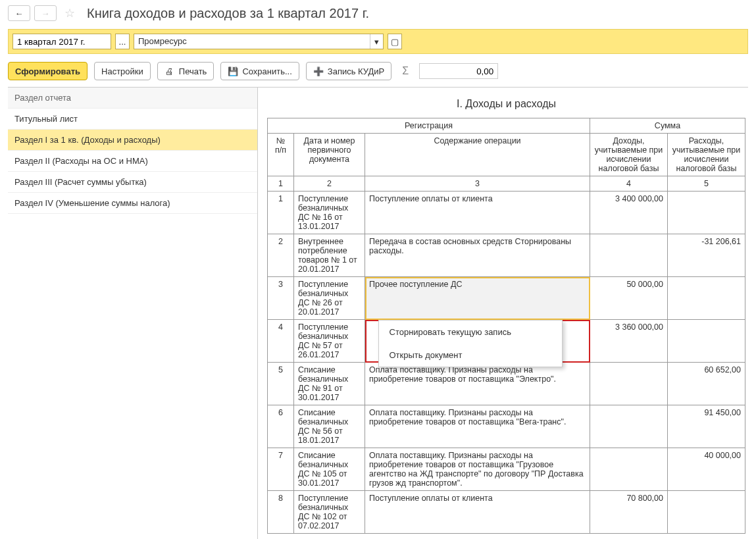 This screenshot has width=756, height=539. I want to click on context-menu: Сторнировать текущую записьОткрыть докум…, so click(470, 344).